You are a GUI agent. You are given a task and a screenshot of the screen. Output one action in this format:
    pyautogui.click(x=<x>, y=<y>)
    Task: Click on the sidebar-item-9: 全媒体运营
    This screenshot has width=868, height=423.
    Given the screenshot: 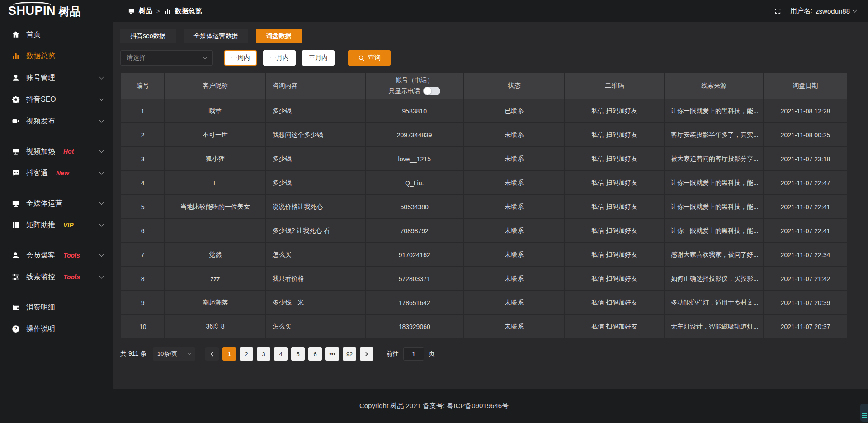 What is the action you would take?
    pyautogui.click(x=57, y=203)
    